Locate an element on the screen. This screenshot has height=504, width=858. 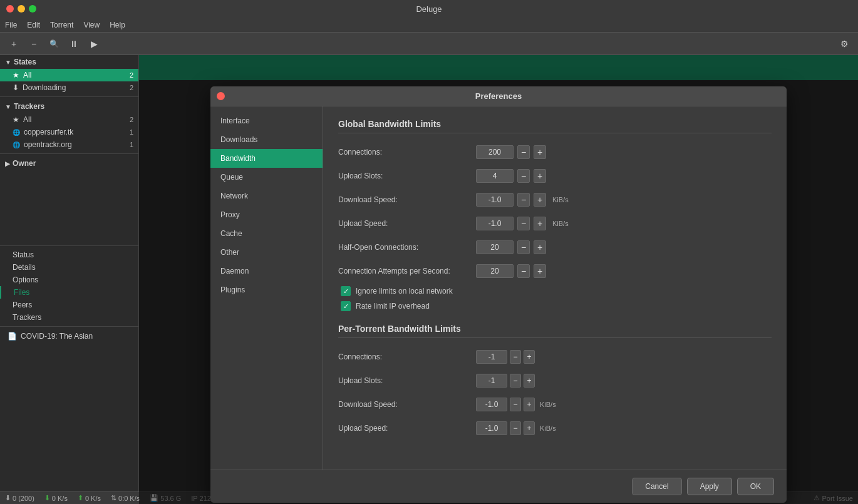
sidebar-details-tab: Details is located at coordinates (69, 267).